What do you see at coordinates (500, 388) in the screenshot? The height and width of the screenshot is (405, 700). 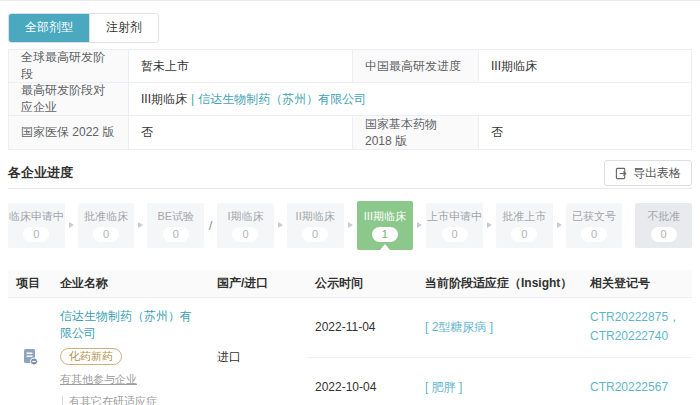 I see `indication-cell: [ 肥胖 ]` at bounding box center [500, 388].